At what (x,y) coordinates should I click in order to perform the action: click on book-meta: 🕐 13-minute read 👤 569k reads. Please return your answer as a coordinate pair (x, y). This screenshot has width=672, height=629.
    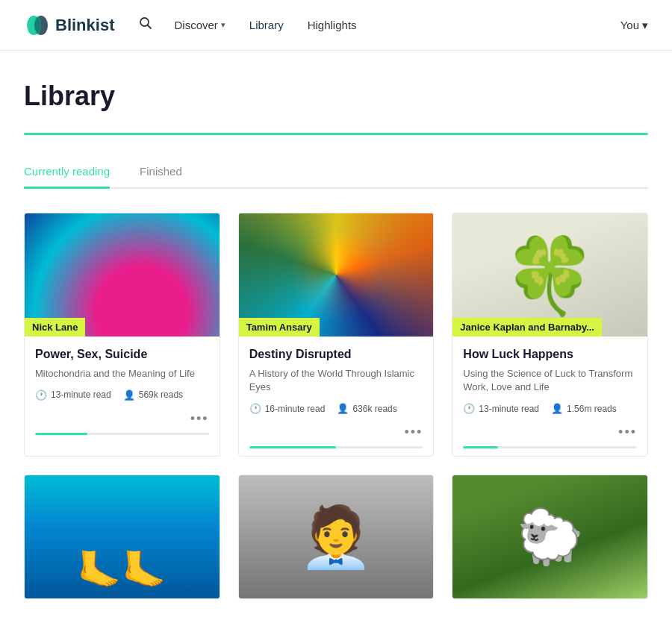
    Looking at the image, I should click on (122, 395).